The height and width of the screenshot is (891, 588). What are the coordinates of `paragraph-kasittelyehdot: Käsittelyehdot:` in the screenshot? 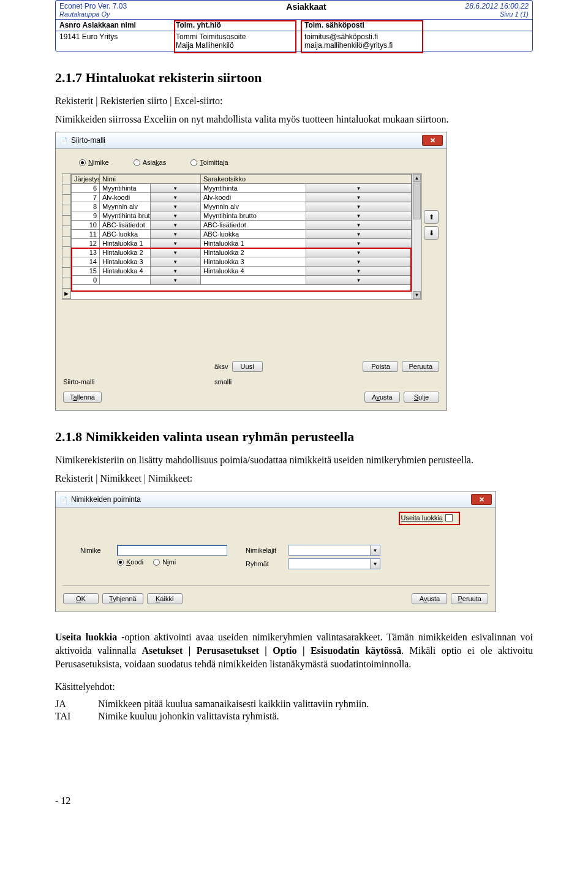 It's located at (294, 687).